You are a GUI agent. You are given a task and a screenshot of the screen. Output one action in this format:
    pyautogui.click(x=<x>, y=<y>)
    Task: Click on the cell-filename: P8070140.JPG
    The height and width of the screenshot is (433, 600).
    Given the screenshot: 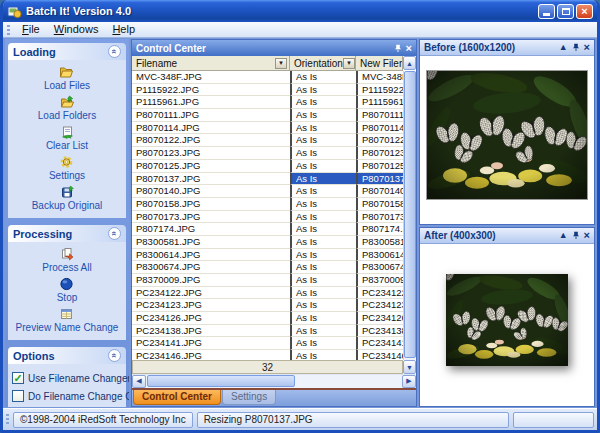 What is the action you would take?
    pyautogui.click(x=211, y=192)
    